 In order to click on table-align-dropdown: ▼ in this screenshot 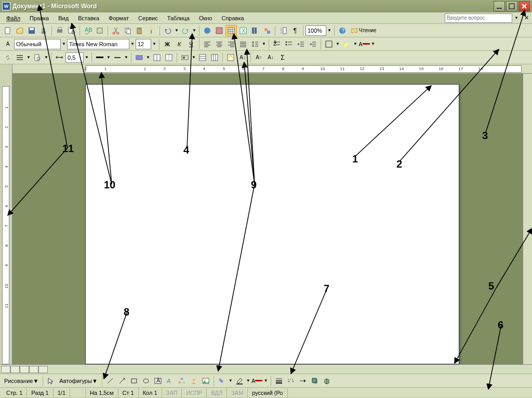, I will do `click(194, 57)`.